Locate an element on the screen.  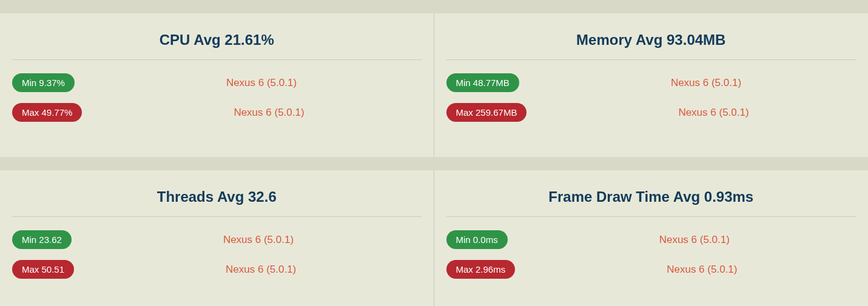
min-pill: Min 48.77MB is located at coordinates (483, 82).